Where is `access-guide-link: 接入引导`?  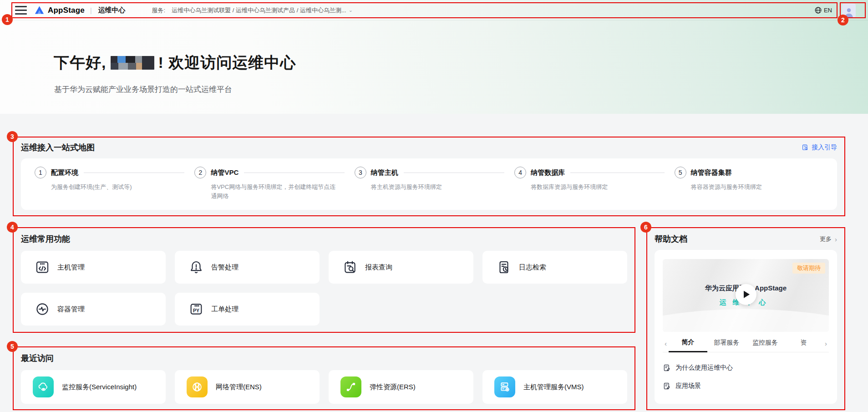 access-guide-link: 接入引导 is located at coordinates (819, 148).